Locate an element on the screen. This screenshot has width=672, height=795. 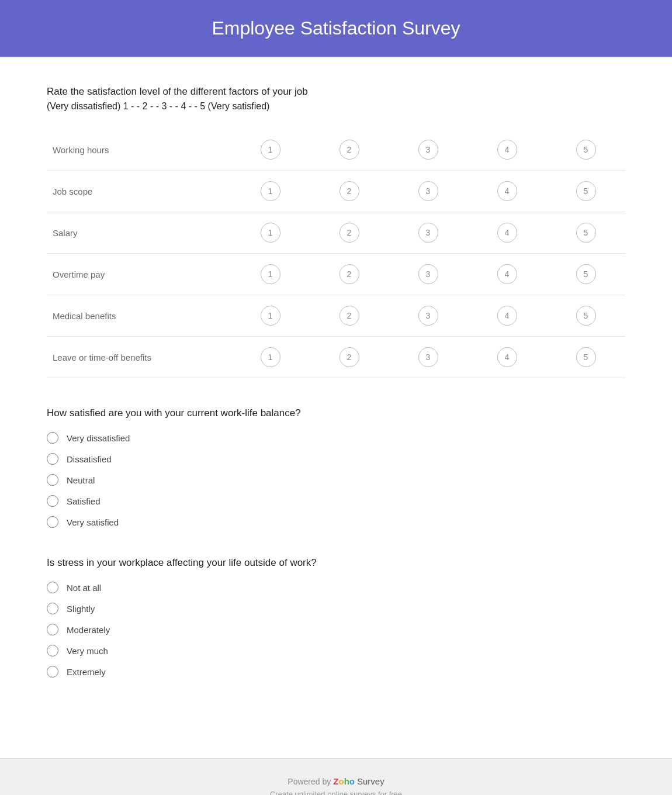
stress-option: Slightly is located at coordinates (336, 609).